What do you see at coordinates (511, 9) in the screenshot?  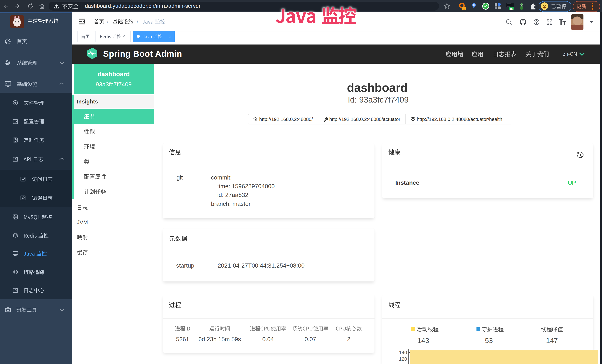 I see `svg-text: on` at bounding box center [511, 9].